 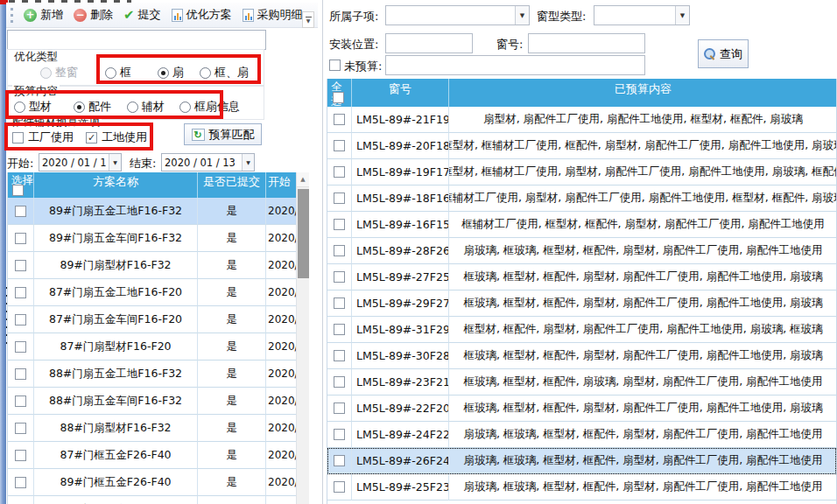 What do you see at coordinates (158, 500) in the screenshot?
I see `table-row: 88#门框五金F21-F40是2020/0` at bounding box center [158, 500].